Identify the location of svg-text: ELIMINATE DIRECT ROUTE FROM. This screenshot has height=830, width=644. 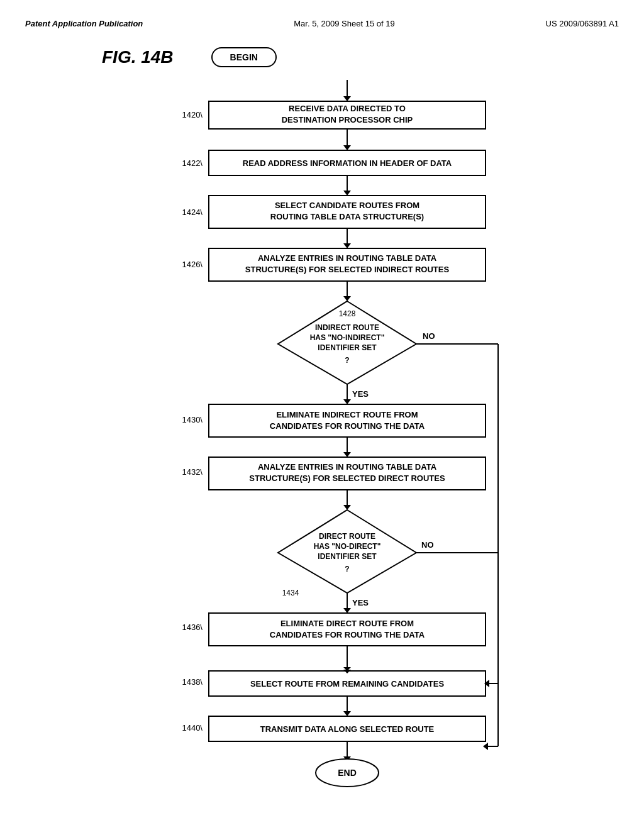
(347, 624).